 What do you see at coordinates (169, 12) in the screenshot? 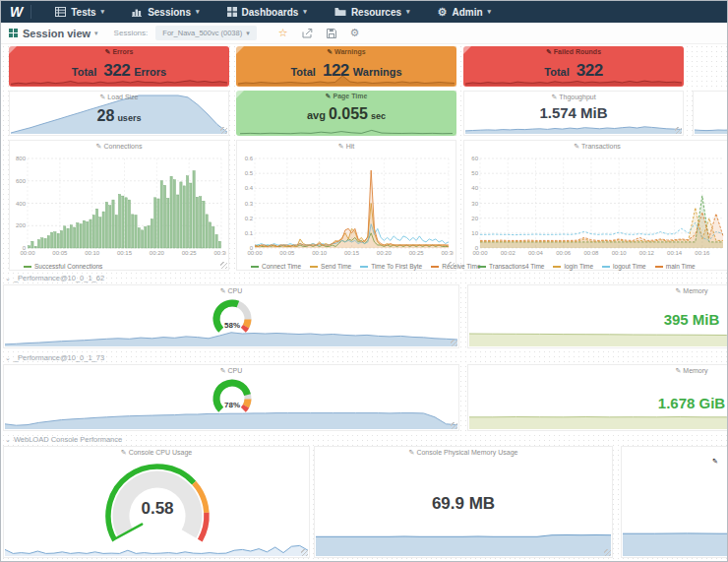
I see `nav-label: Sessions` at bounding box center [169, 12].